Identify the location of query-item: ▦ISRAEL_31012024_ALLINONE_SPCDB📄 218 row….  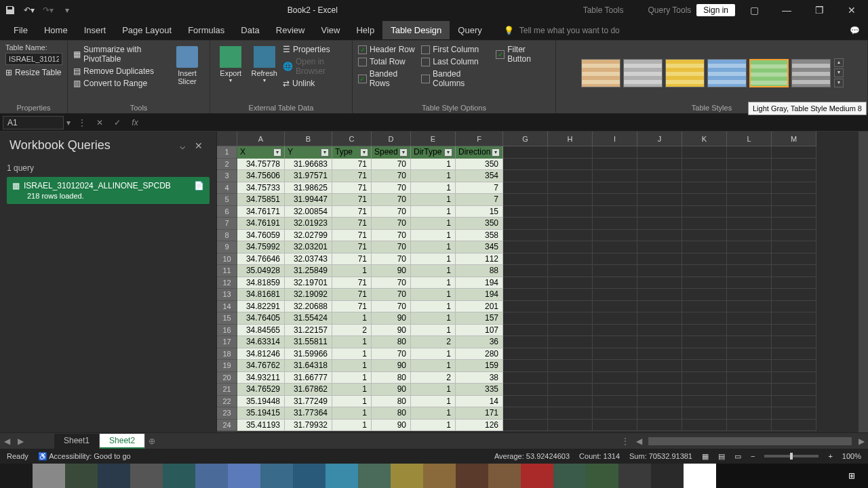
(108, 190).